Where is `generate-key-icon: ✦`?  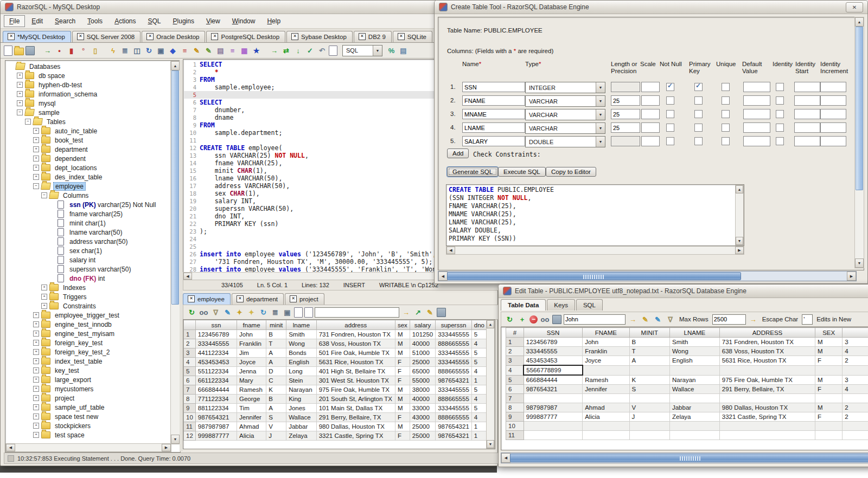
generate-key-icon: ✦ is located at coordinates (240, 312).